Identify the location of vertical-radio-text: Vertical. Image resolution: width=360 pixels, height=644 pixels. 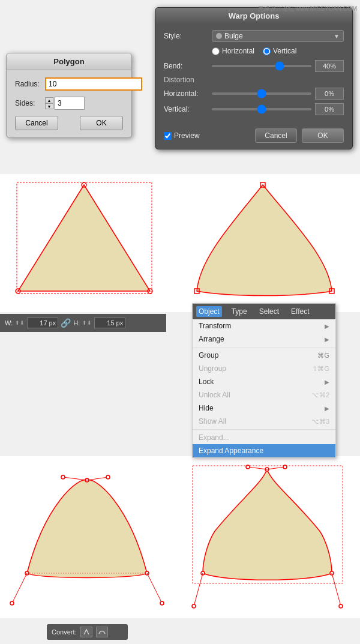
(284, 51).